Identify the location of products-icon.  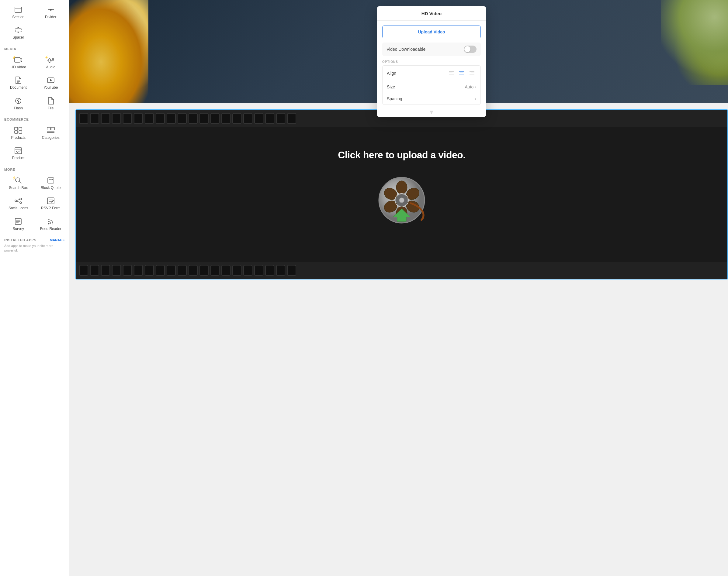
(18, 130).